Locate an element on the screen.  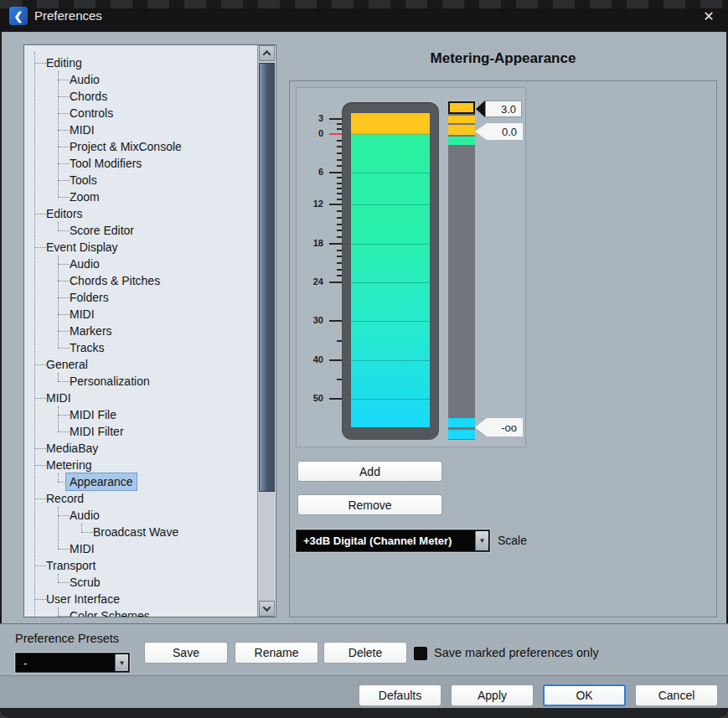
close-icon: ✕ is located at coordinates (709, 16).